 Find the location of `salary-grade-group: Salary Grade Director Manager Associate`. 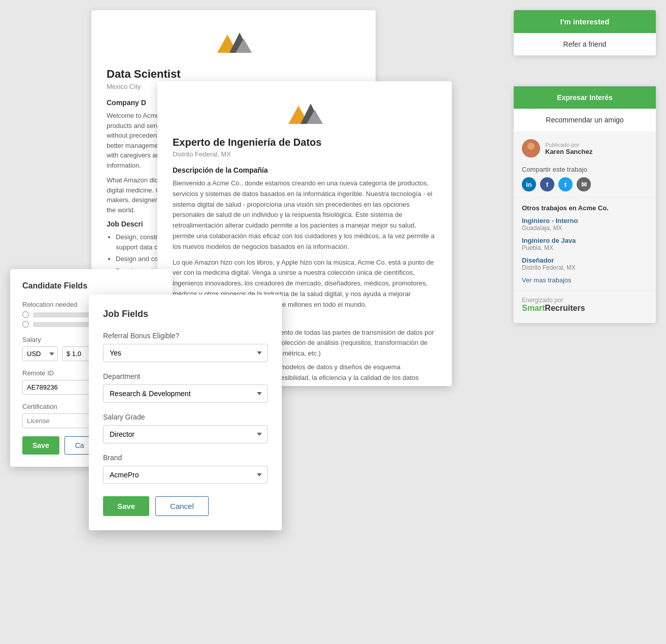

salary-grade-group: Salary Grade Director Manager Associate is located at coordinates (185, 428).